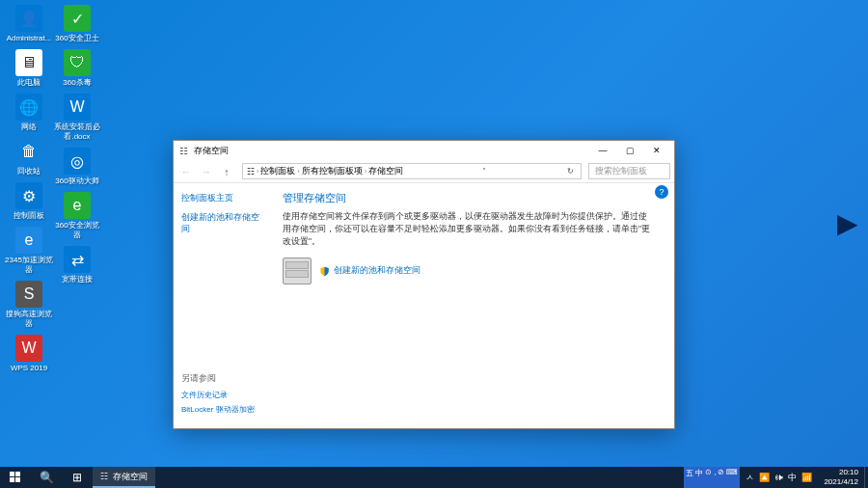 Image resolution: width=868 pixels, height=488 pixels. Describe the element at coordinates (104, 476) in the screenshot. I see `task-icon: ☷` at that location.